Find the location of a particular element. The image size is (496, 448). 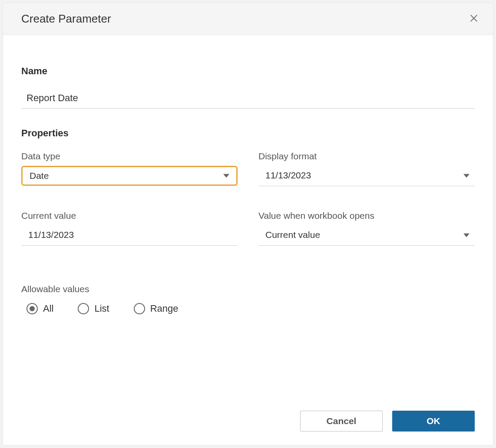

ok-button-label: OK is located at coordinates (433, 421).